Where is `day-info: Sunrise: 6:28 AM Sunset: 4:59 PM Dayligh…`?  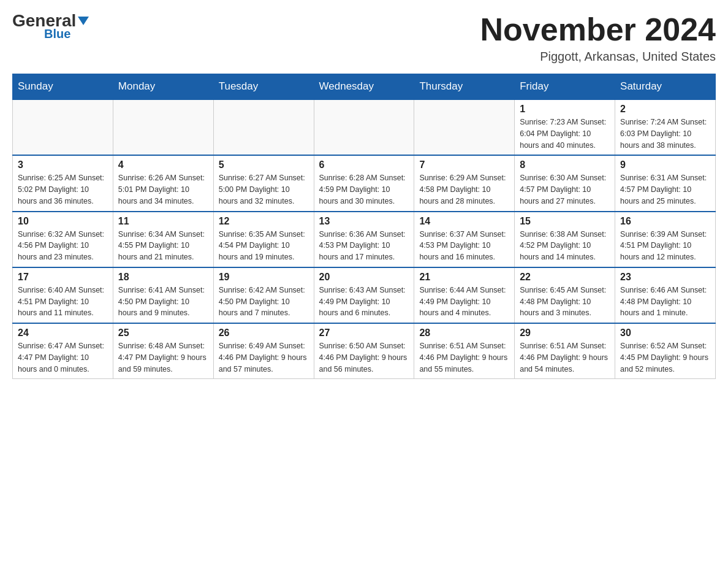 day-info: Sunrise: 6:28 AM Sunset: 4:59 PM Dayligh… is located at coordinates (364, 190).